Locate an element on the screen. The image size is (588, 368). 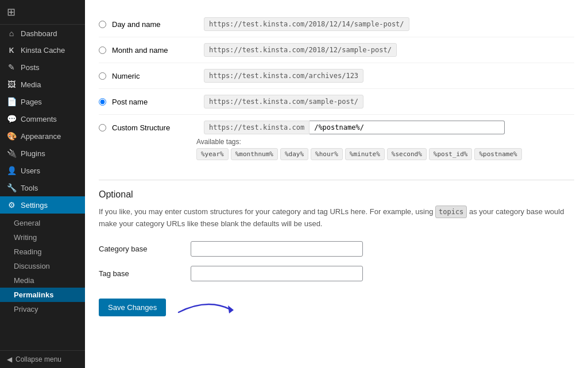
dashboard-icon: ⌂ is located at coordinates (11, 33).